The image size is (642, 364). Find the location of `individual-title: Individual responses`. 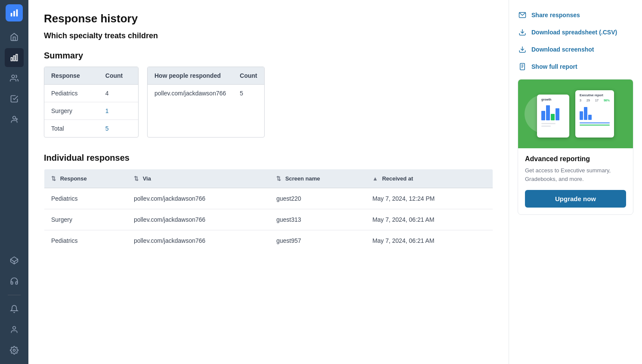

individual-title: Individual responses is located at coordinates (269, 158).